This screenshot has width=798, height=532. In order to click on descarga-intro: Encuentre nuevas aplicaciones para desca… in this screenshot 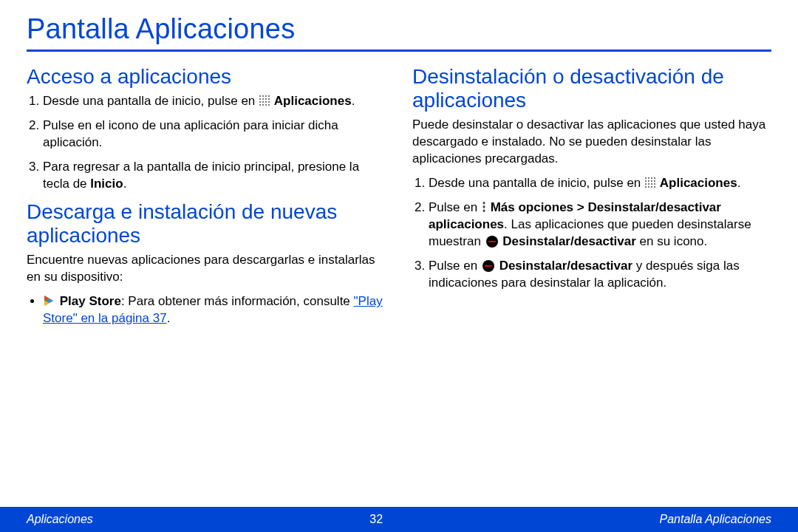, I will do `click(206, 269)`.